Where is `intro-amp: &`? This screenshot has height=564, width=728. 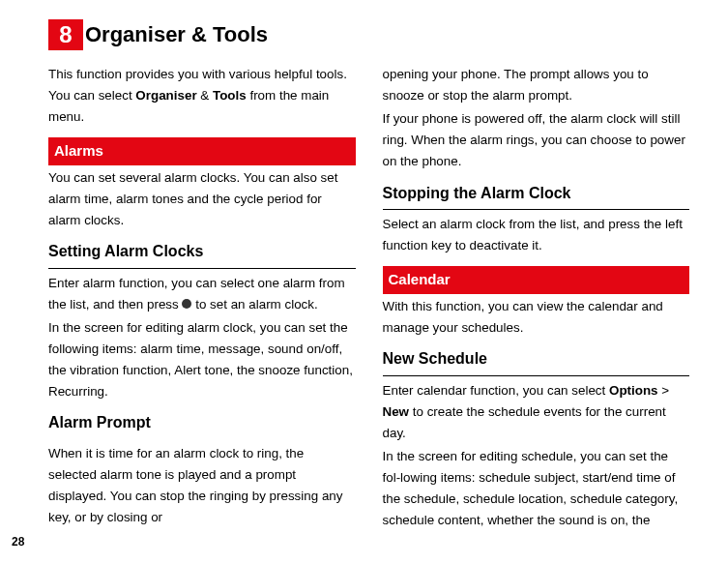 intro-amp: & is located at coordinates (205, 95).